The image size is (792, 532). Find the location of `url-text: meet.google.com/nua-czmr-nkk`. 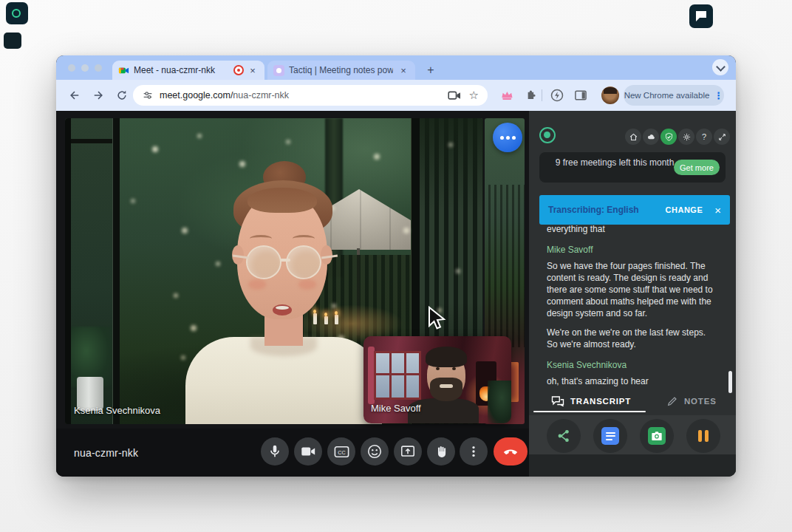

url-text: meet.google.com/nua-czmr-nkk is located at coordinates (304, 95).